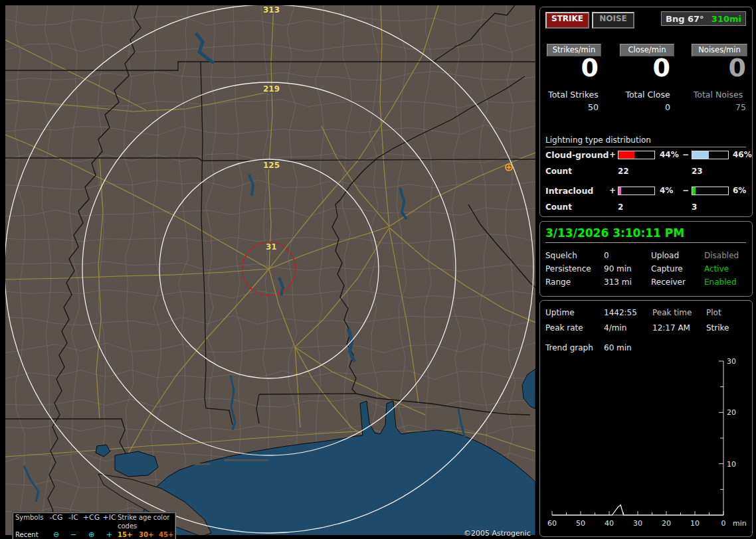 The height and width of the screenshot is (539, 756). What do you see at coordinates (665, 256) in the screenshot?
I see `upload-label: Upload` at bounding box center [665, 256].